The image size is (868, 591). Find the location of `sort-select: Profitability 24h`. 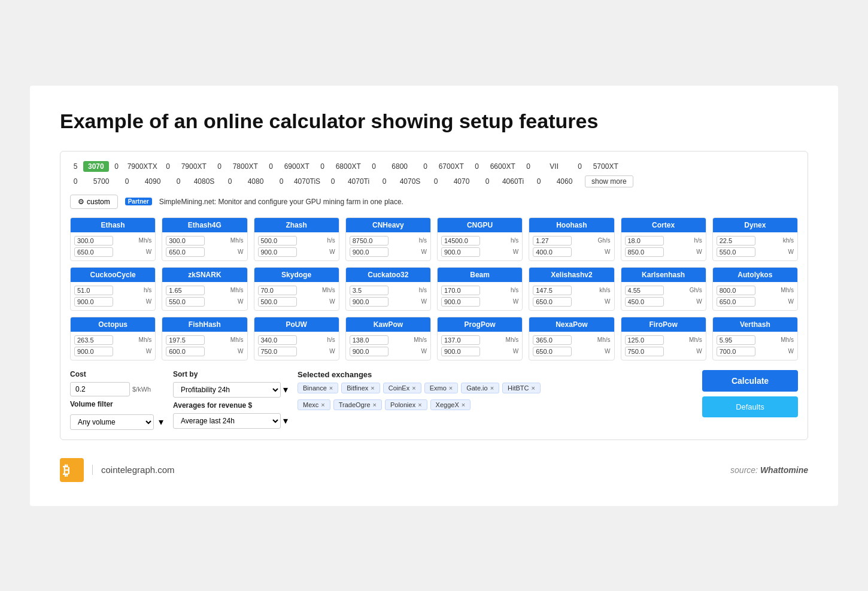

sort-select: Profitability 24h is located at coordinates (227, 390).